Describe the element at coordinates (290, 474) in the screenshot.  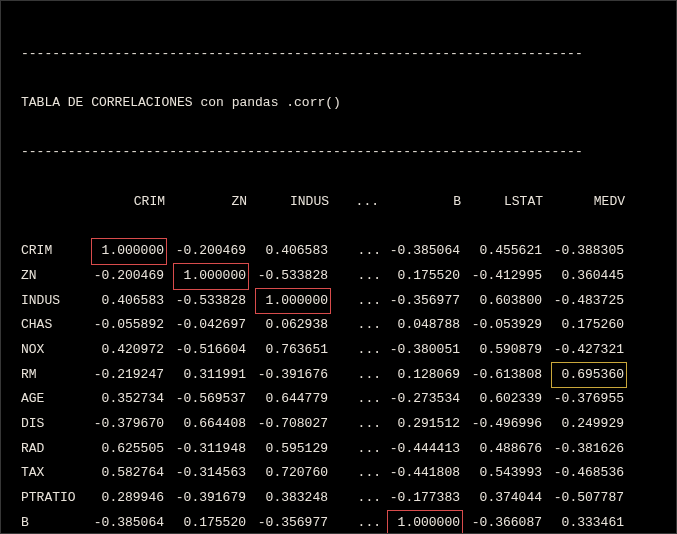
I see `cell: 0.720760` at that location.